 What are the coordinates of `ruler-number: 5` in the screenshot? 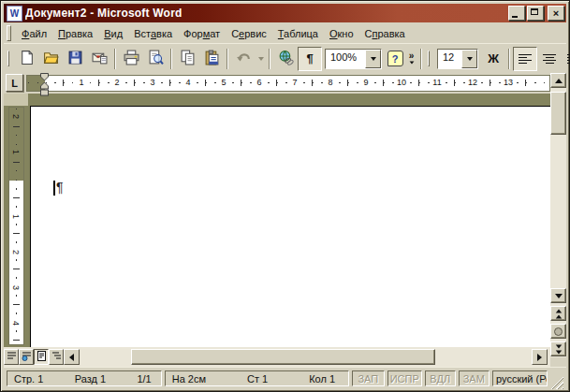 It's located at (225, 82).